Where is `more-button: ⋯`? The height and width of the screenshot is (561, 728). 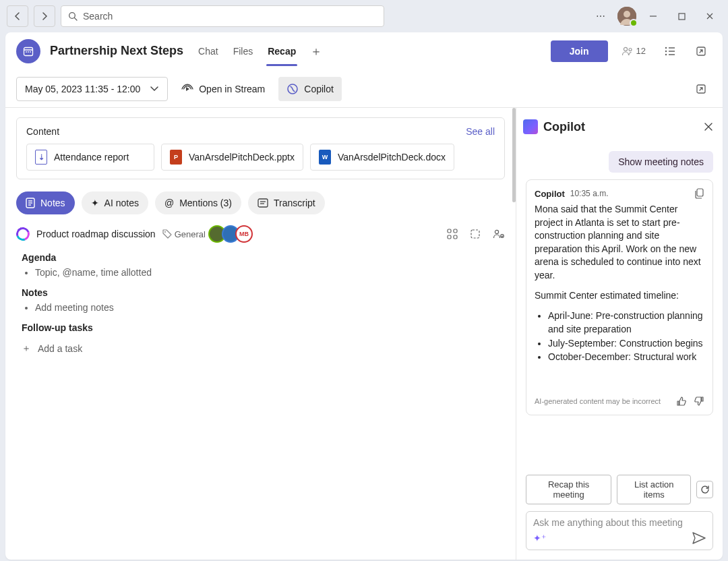 more-button: ⋯ is located at coordinates (601, 16).